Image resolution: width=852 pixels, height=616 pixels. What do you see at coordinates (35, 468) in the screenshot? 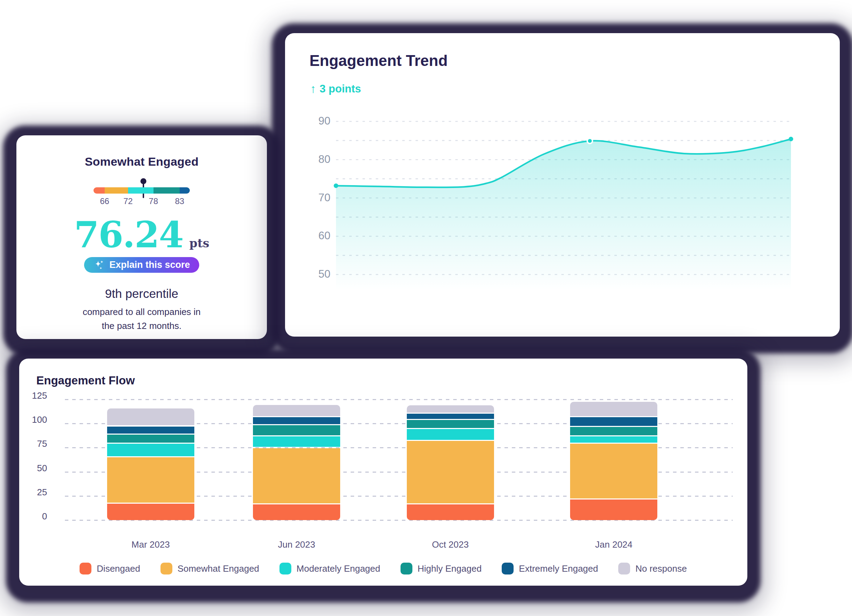
I see `flow-y-tick-label: 50` at bounding box center [35, 468].